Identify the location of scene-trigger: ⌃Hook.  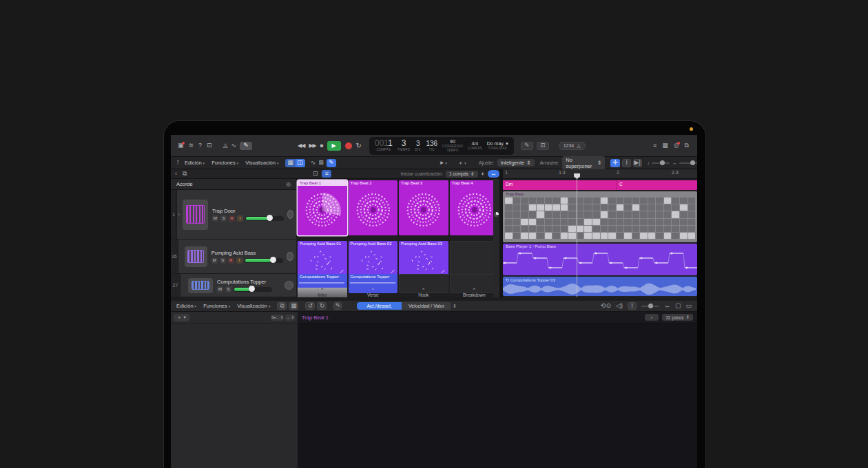
(424, 292).